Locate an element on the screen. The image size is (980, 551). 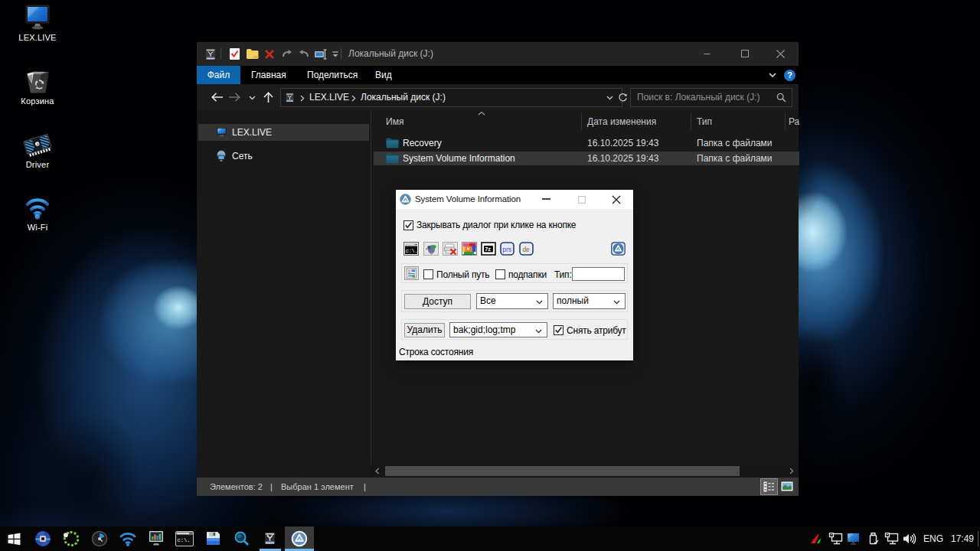
svg-text: prs is located at coordinates (507, 249).